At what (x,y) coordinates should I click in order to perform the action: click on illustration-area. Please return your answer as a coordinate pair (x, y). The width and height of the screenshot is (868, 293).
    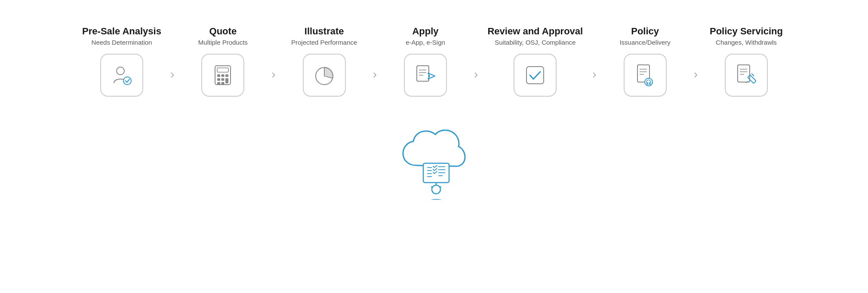
    Looking at the image, I should click on (434, 158).